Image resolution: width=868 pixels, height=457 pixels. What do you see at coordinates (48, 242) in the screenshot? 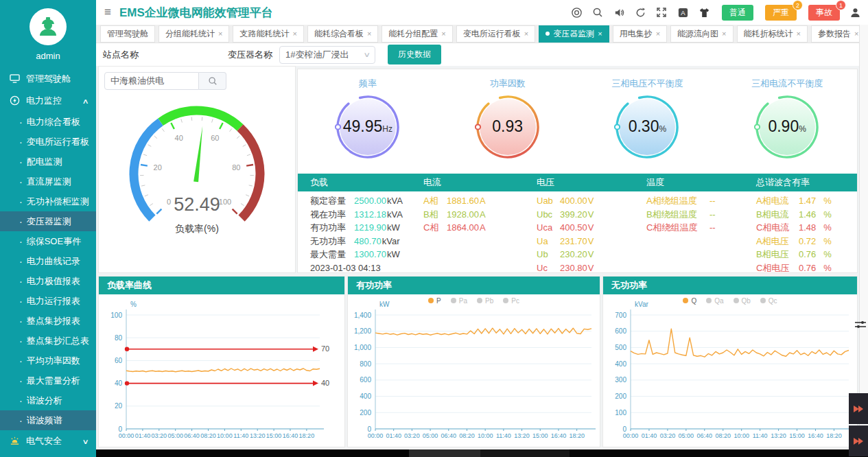
I see `sidebar-item-soe-events: ·综保SOE事件` at bounding box center [48, 242].